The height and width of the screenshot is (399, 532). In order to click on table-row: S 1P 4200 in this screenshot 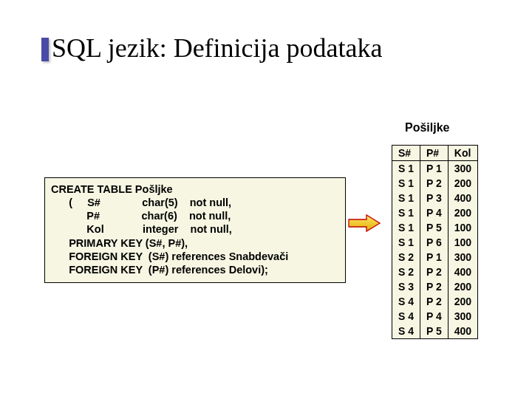, I will do `click(435, 213)`.